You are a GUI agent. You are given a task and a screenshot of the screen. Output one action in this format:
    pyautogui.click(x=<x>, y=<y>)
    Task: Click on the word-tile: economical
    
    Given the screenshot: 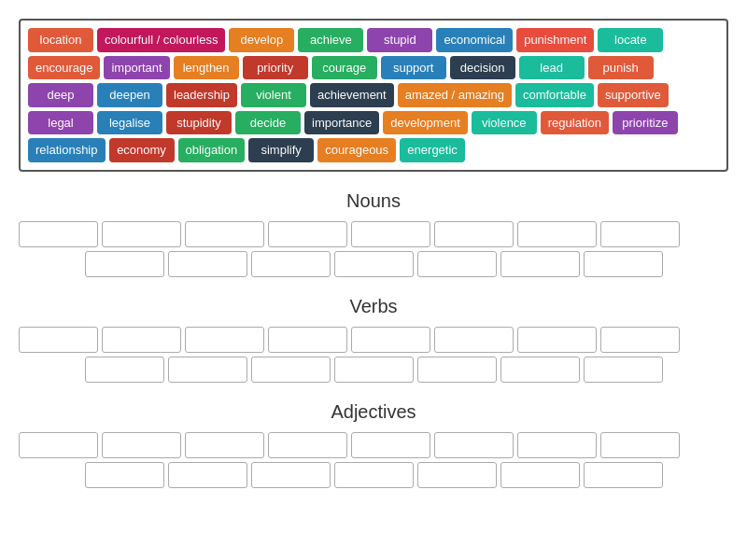 What is the action you would take?
    pyautogui.click(x=474, y=40)
    